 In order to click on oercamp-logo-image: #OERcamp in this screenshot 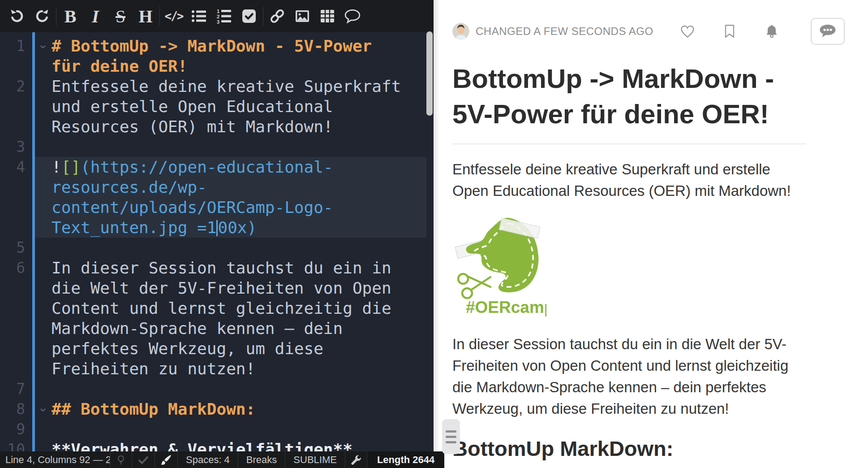, I will do `click(499, 265)`.